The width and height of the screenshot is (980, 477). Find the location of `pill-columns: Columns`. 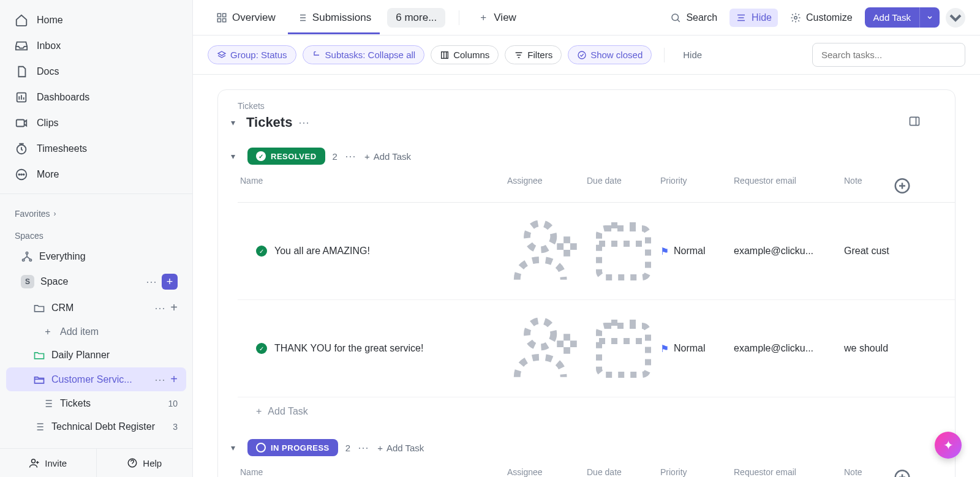

pill-columns: Columns is located at coordinates (464, 55).